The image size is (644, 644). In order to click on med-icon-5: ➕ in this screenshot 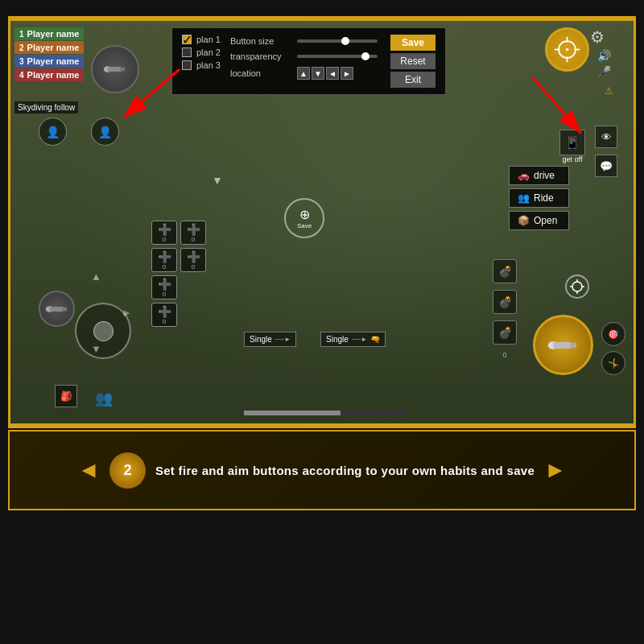, I will do `click(164, 284)`.